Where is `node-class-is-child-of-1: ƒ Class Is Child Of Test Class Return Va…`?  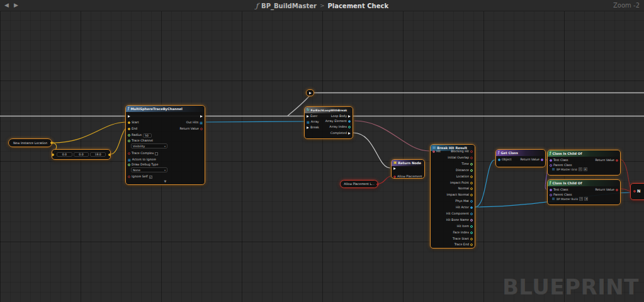 node-class-is-child-of-1: ƒ Class Is Child Of Test Class Return Va… is located at coordinates (584, 162).